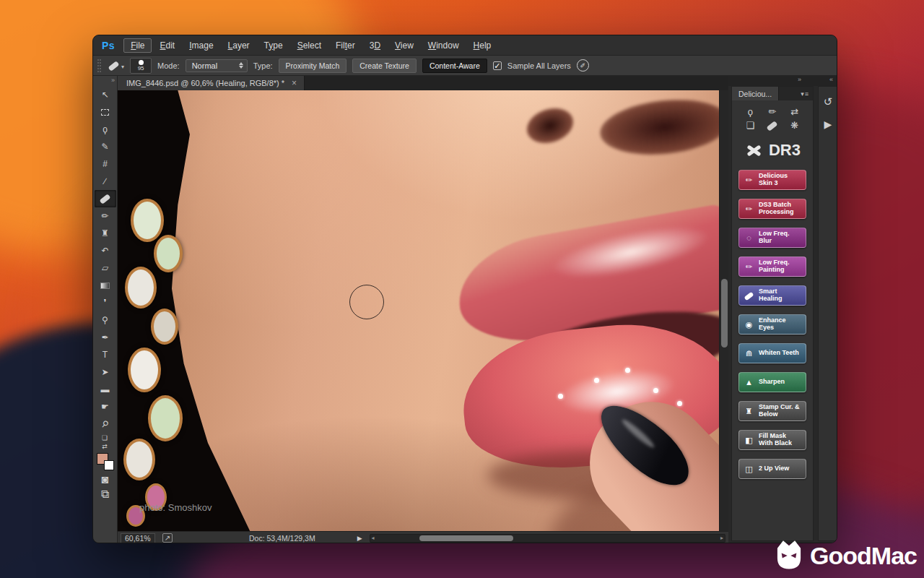  Describe the element at coordinates (274, 46) in the screenshot. I see `menu-item-type: Type` at that location.